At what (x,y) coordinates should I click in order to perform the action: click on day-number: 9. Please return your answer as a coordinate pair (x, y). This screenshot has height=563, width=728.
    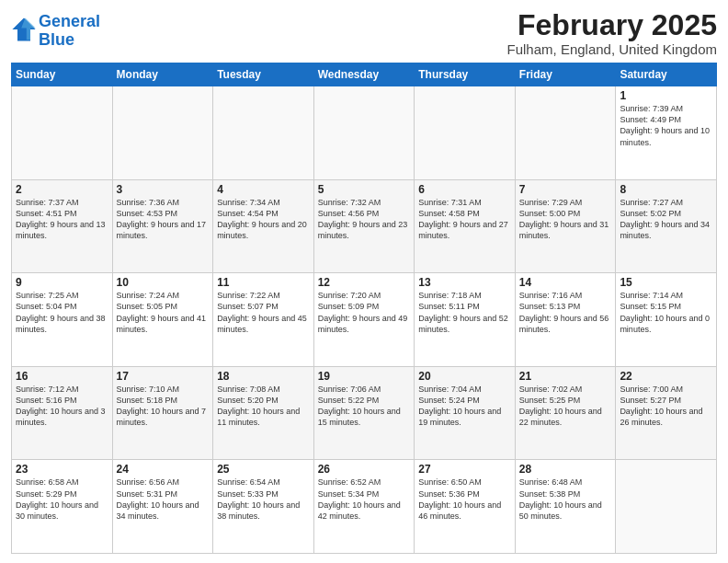
    Looking at the image, I should click on (63, 282).